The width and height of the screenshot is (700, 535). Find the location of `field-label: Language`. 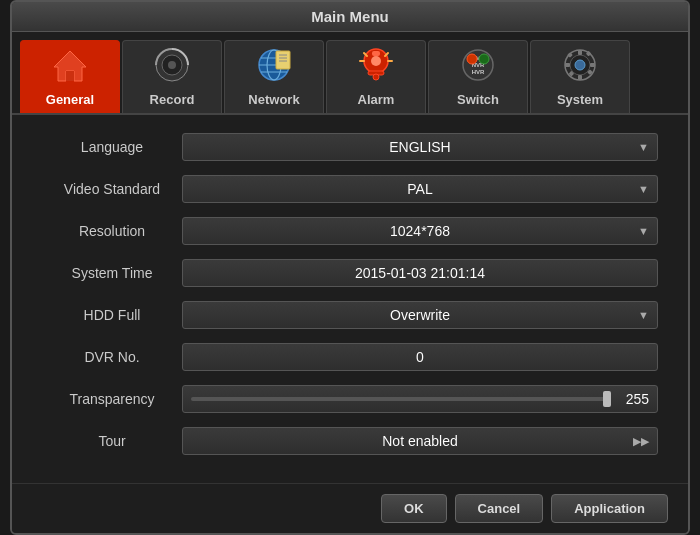

field-label: Language is located at coordinates (112, 147).